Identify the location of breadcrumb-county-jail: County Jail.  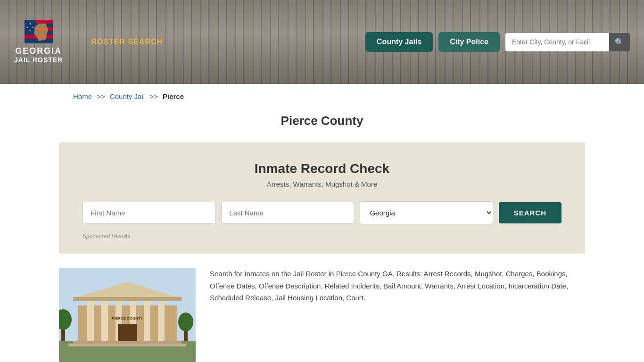
(127, 96).